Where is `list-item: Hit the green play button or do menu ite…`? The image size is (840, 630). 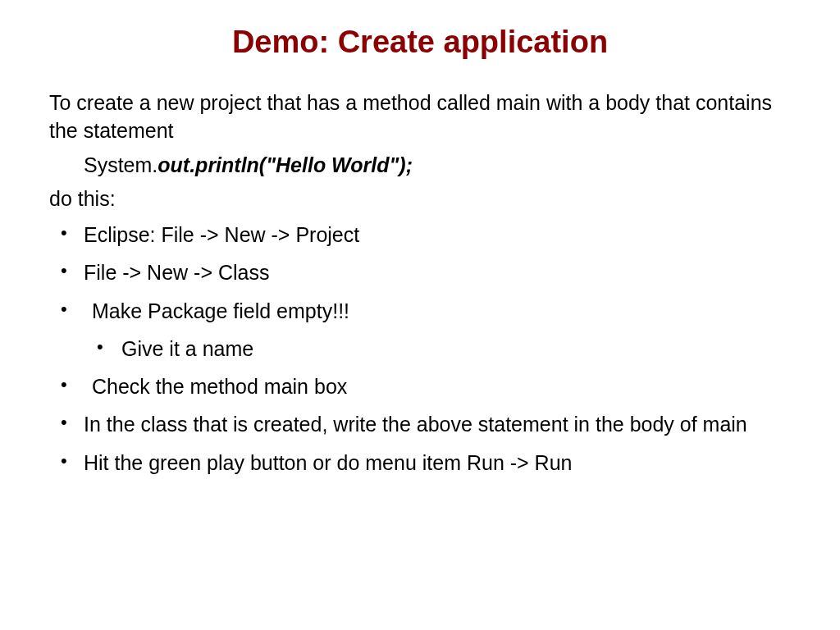 list-item: Hit the green play button or do menu ite… is located at coordinates (420, 463).